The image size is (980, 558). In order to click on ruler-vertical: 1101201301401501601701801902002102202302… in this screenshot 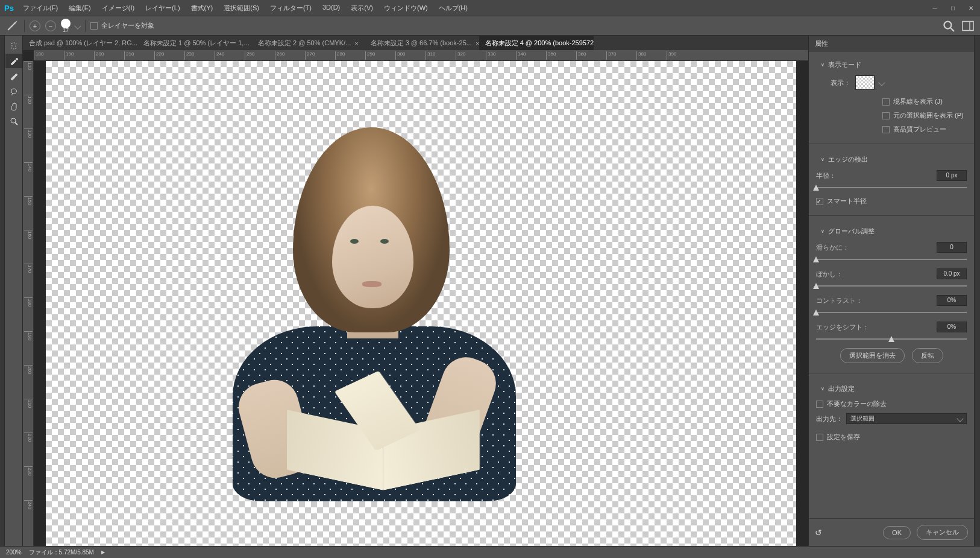, I will do `click(28, 303)`.